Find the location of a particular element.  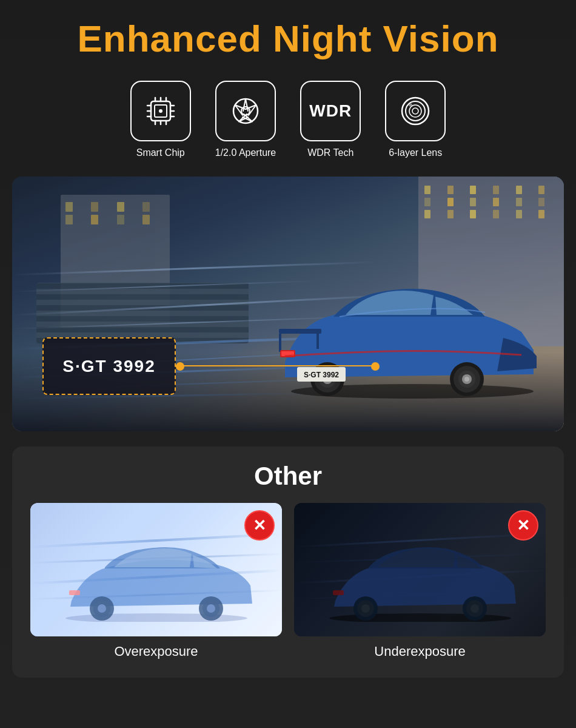

underexposure-x-badge: ✕ is located at coordinates (523, 525).